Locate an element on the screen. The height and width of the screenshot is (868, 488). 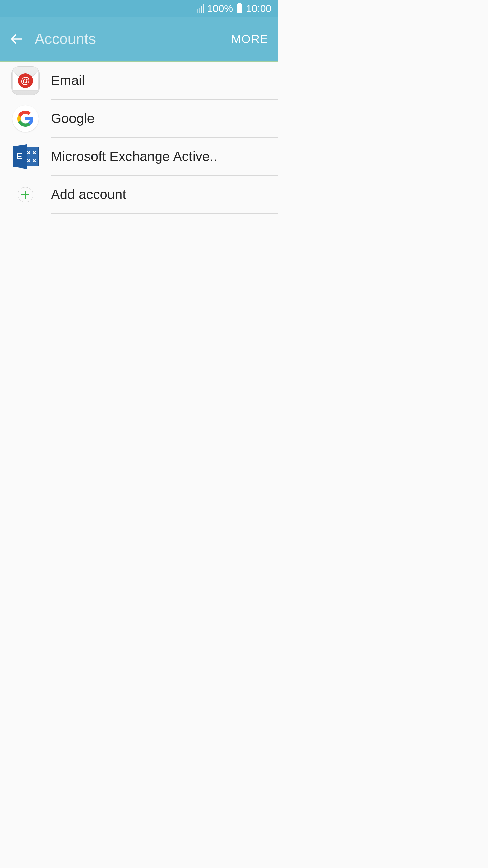
page-title: Accounts is located at coordinates (133, 39).